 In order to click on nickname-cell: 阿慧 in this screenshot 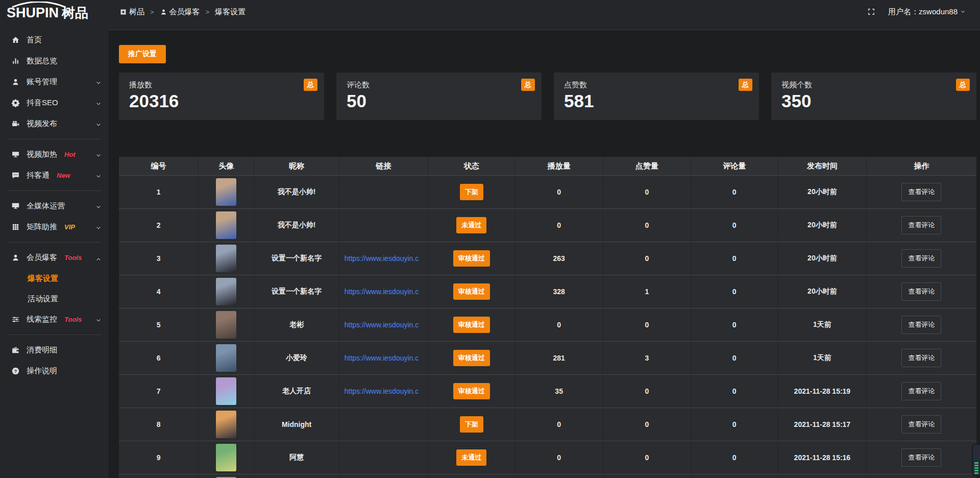, I will do `click(297, 458)`.